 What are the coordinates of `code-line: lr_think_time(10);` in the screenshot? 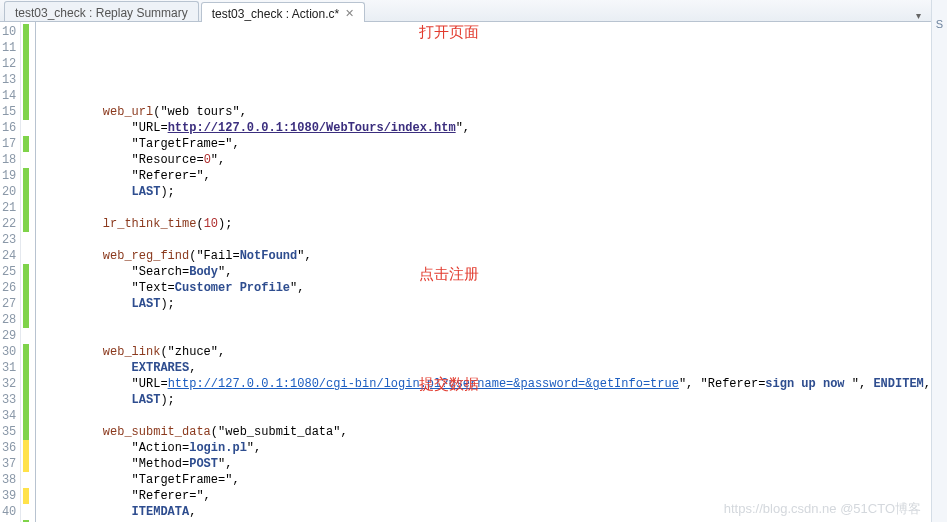 It's located at (488, 224).